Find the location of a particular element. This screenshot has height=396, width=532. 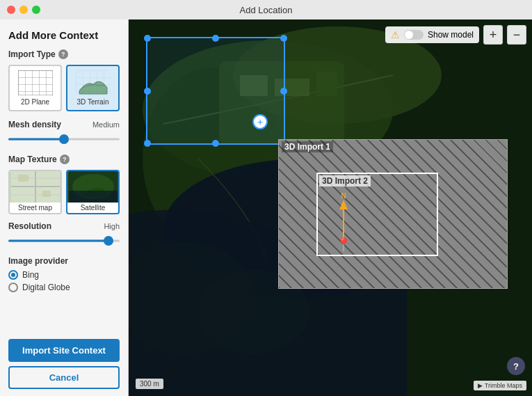

3d-import-2-label: 3D Import 2 is located at coordinates (345, 181).